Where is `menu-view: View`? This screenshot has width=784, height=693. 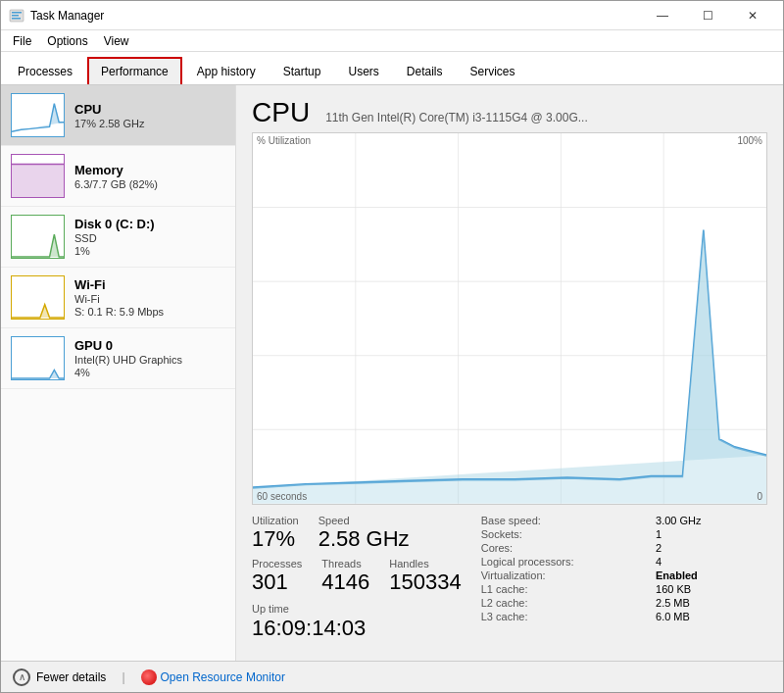
menu-view: View is located at coordinates (117, 41).